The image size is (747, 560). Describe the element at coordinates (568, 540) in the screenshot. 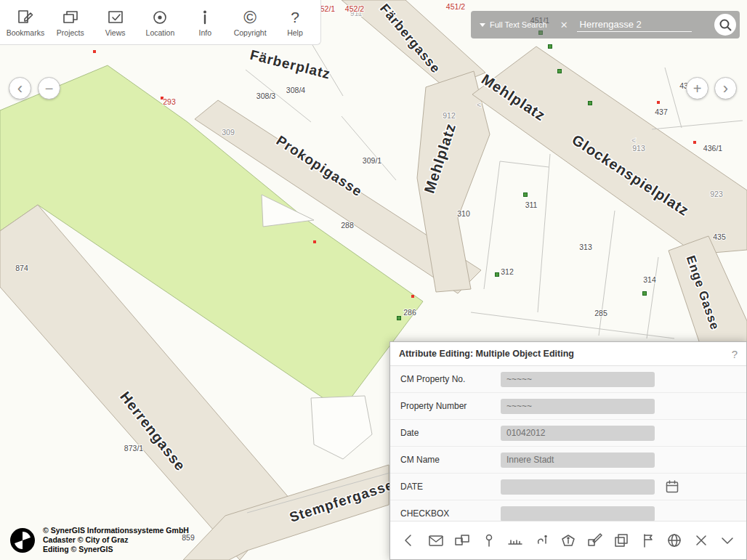

I see `panel-toolbar` at that location.